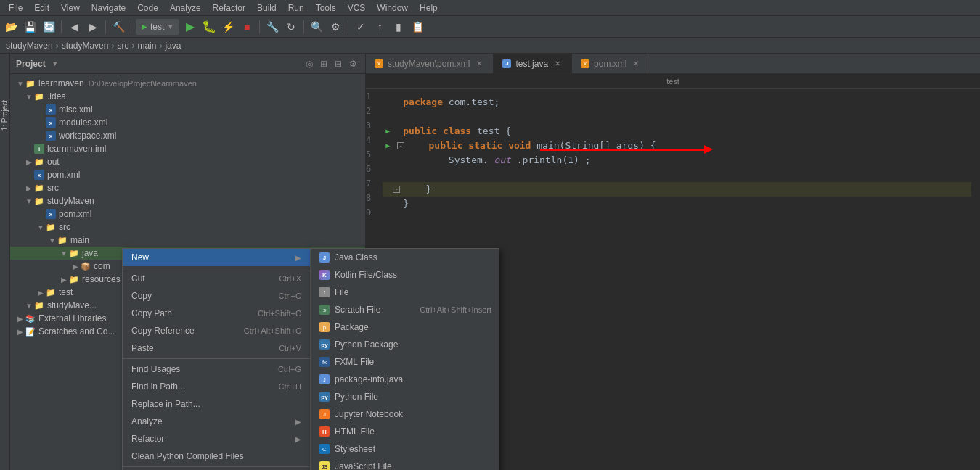  I want to click on push-btn: ↑, so click(380, 27).